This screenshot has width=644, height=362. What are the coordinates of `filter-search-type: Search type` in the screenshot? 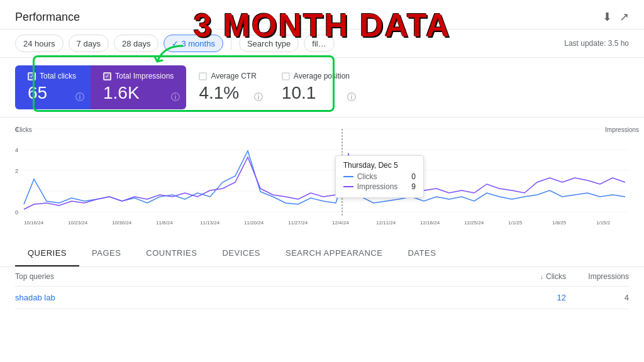 It's located at (269, 43).